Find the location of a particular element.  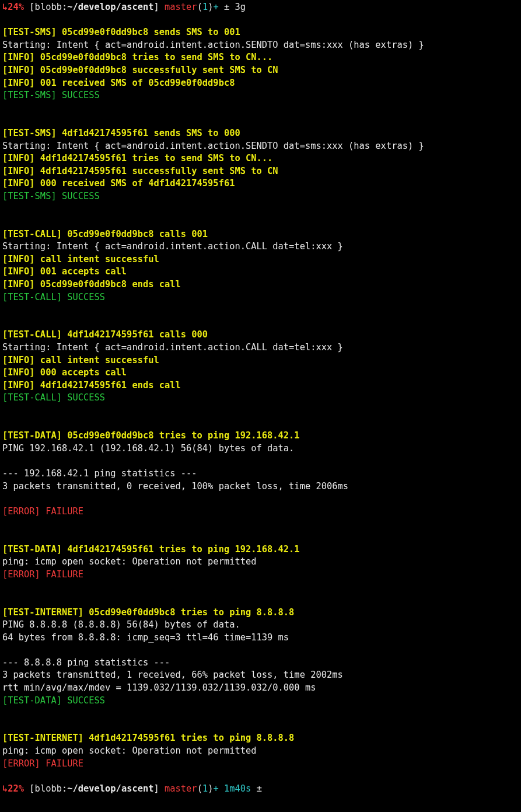

terminal-line: PING 192.168.42.1 (192.168.42.1) 56(84) … is located at coordinates (260, 449).